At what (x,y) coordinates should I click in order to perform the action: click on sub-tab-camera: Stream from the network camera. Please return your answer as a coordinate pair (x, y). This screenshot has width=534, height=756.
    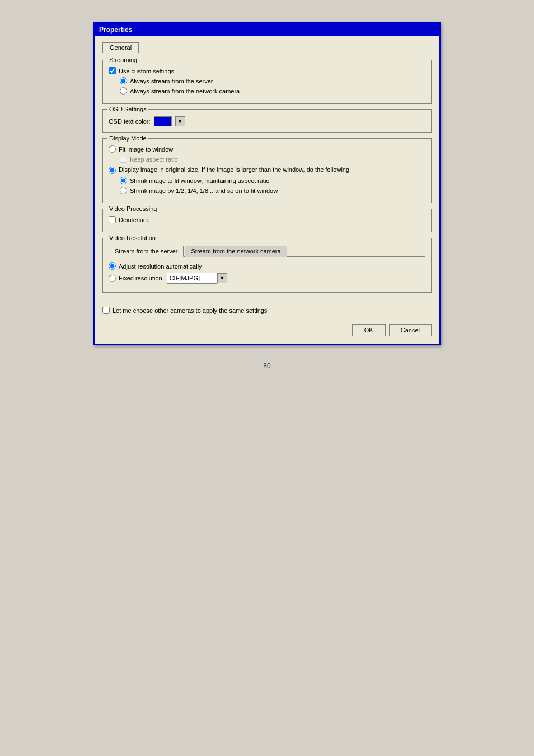
    Looking at the image, I should click on (236, 251).